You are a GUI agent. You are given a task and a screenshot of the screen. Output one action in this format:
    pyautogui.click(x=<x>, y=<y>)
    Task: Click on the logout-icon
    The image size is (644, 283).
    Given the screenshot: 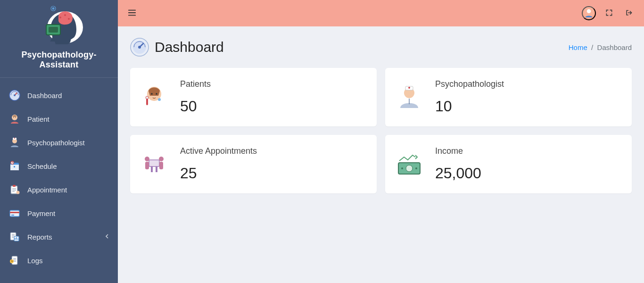 What is the action you would take?
    pyautogui.click(x=629, y=13)
    